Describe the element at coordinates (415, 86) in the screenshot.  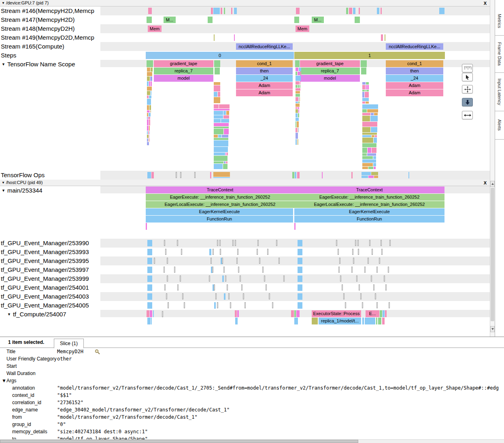
I see `trace-slice: Adam` at that location.